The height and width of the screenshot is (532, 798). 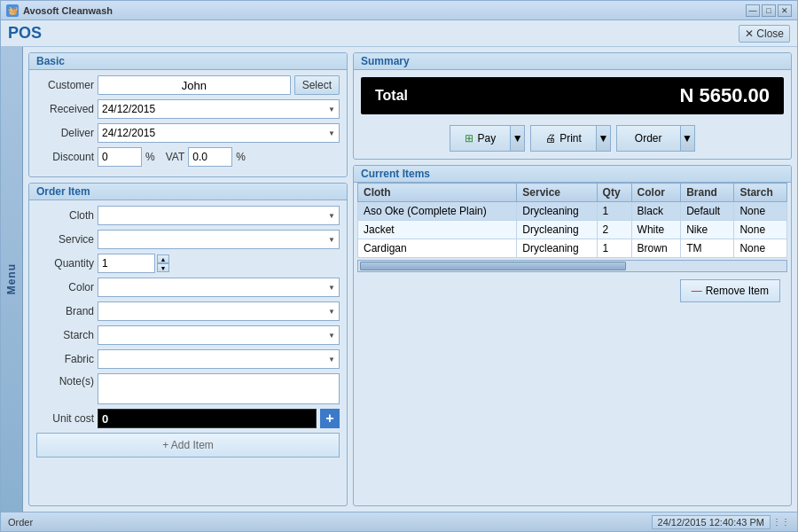 I want to click on brand-label: Brand, so click(x=66, y=311).